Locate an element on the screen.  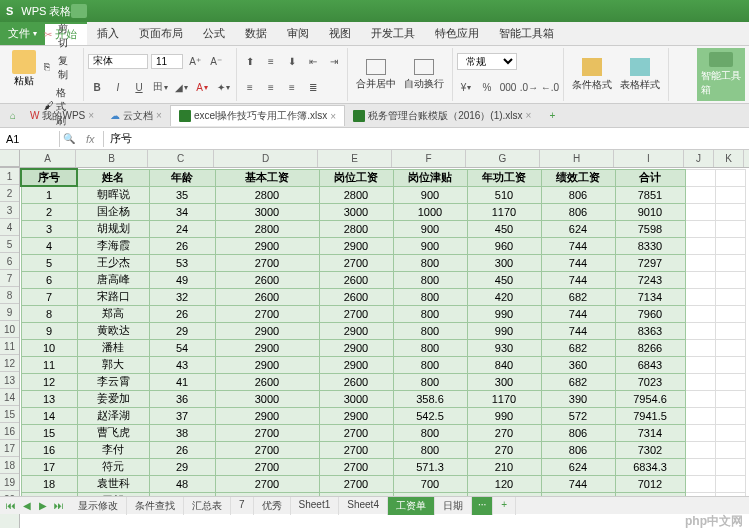
data-cell: 1170 is located at coordinates (504, 212).